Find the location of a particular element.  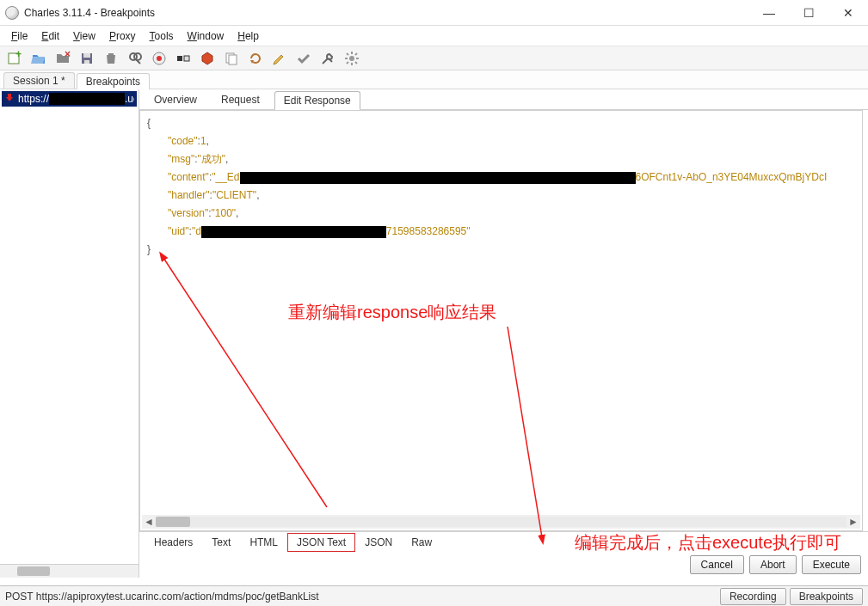

maximize-button: ☐ is located at coordinates (809, 13).